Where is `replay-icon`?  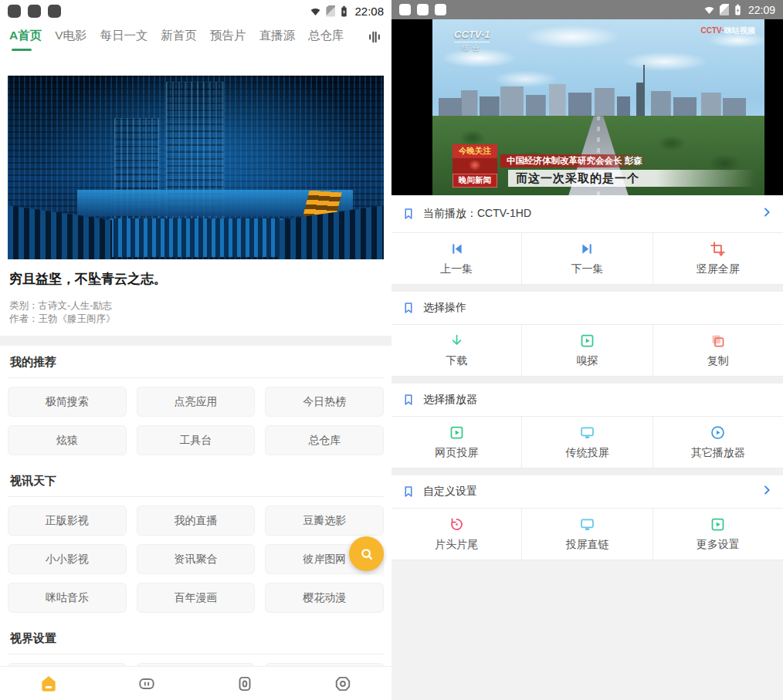
replay-icon is located at coordinates (457, 525).